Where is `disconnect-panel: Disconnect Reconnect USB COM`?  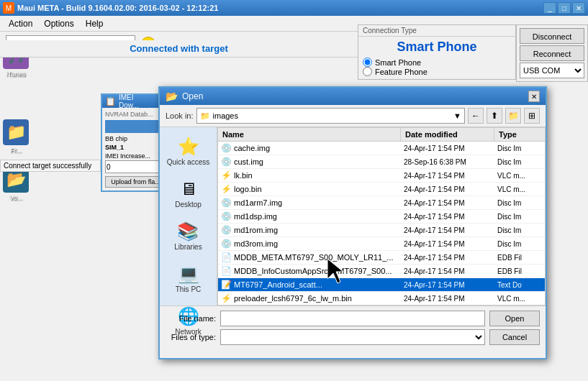
disconnect-panel: Disconnect Reconnect USB COM is located at coordinates (552, 53).